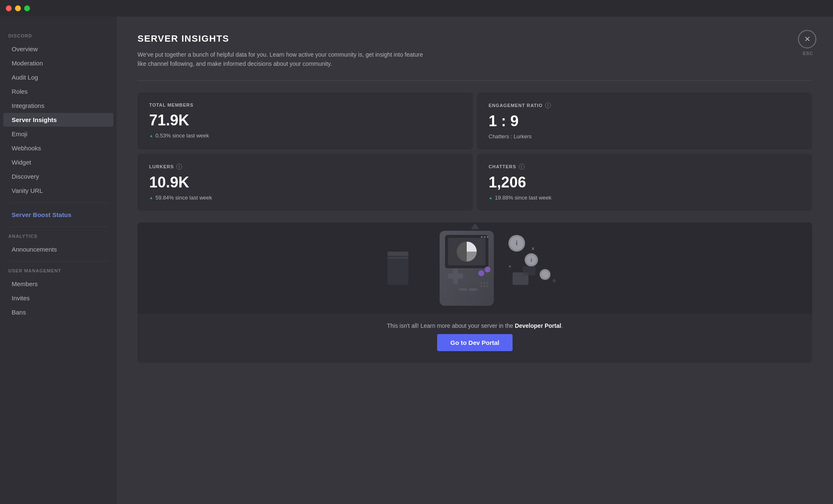 Image resolution: width=833 pixels, height=504 pixels. What do you see at coordinates (305, 121) in the screenshot?
I see `stat-card-total-members: TOTAL MEMBERS 71.9K ▲ 0.53% since last w…` at bounding box center [305, 121].